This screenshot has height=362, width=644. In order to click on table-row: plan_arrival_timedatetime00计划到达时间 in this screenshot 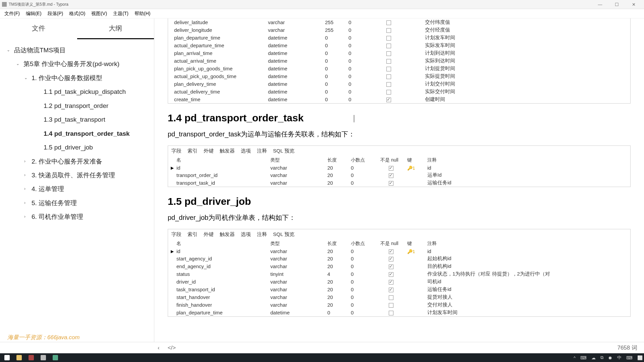, I will do `click(399, 53)`.